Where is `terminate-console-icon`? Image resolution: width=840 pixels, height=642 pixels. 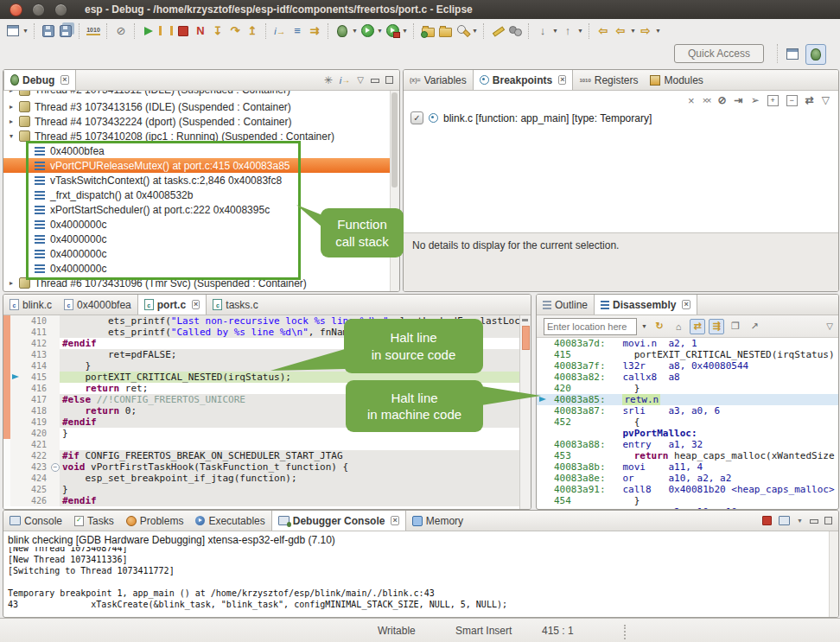
terminate-console-icon is located at coordinates (767, 520).